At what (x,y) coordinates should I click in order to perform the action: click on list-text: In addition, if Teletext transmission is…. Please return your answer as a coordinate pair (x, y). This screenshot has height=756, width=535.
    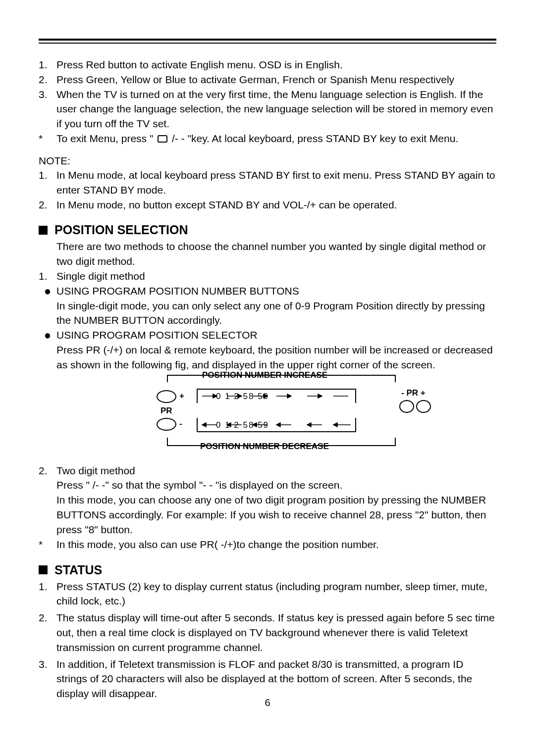
    Looking at the image, I should click on (276, 679).